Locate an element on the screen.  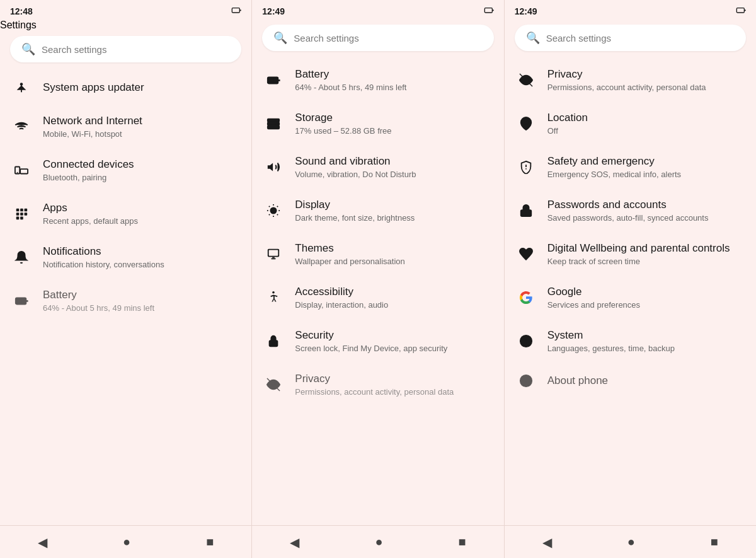
settings-item: Digital Wellbeing and parental controlsK… is located at coordinates (630, 255).